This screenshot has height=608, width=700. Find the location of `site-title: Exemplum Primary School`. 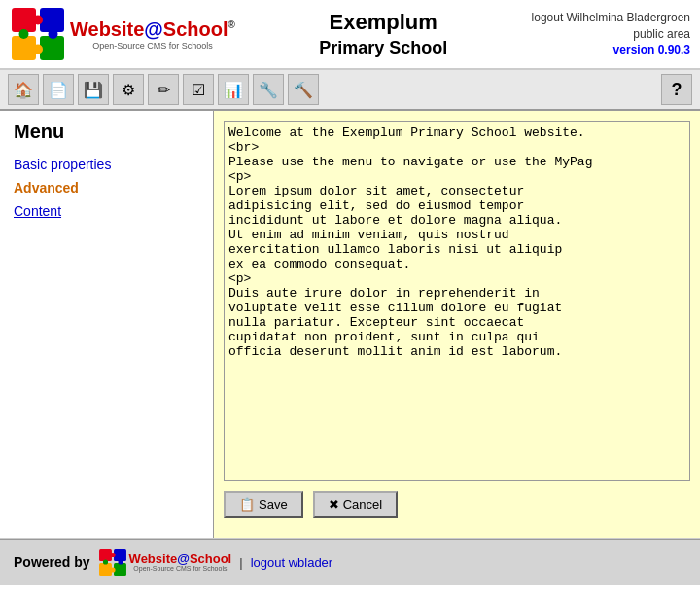

site-title: Exemplum Primary School is located at coordinates (383, 34).